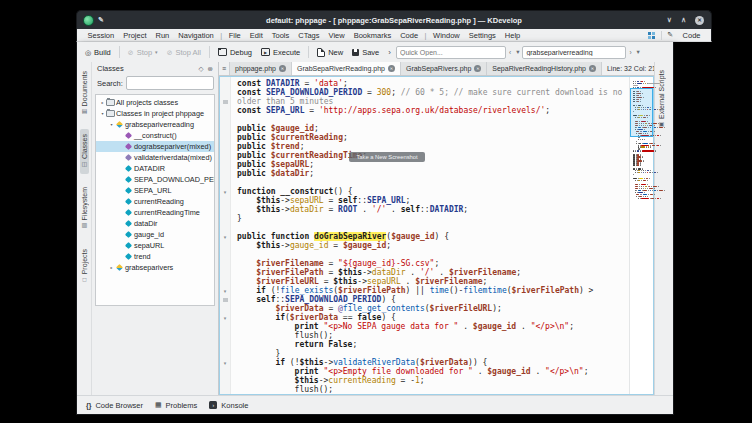 Image resolution: width=752 pixels, height=423 pixels. Describe the element at coordinates (482, 36) in the screenshot. I see `menu-item-settings: Settings` at that location.